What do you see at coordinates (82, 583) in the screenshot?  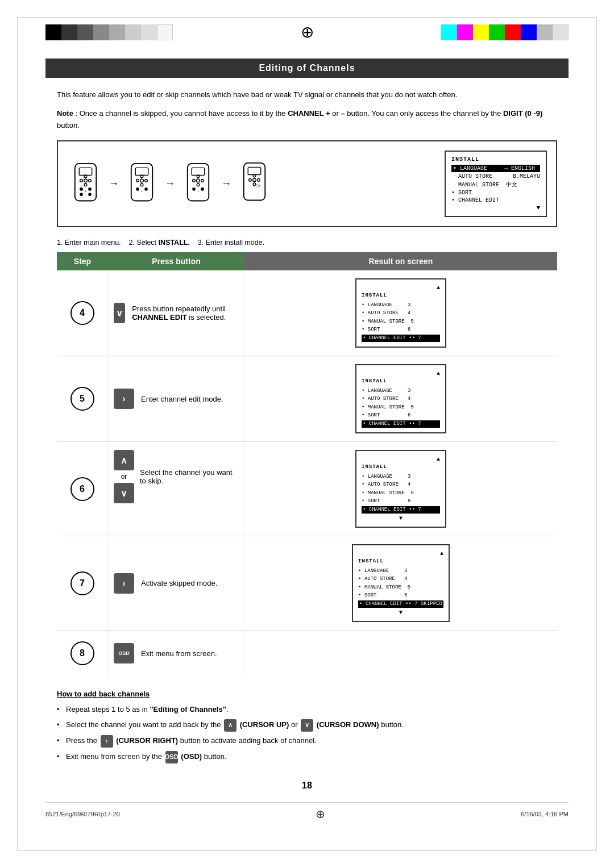 I see `step-7-circle: 7` at bounding box center [82, 583].